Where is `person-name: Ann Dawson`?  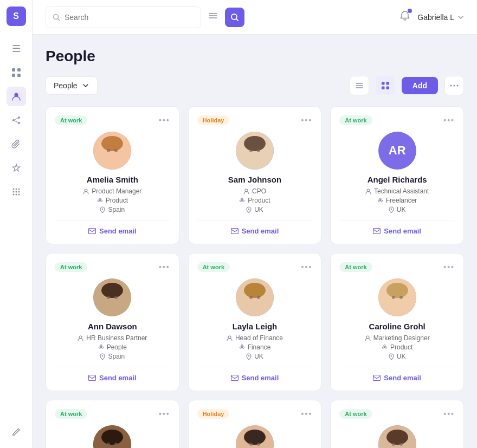
person-name: Ann Dawson is located at coordinates (113, 326).